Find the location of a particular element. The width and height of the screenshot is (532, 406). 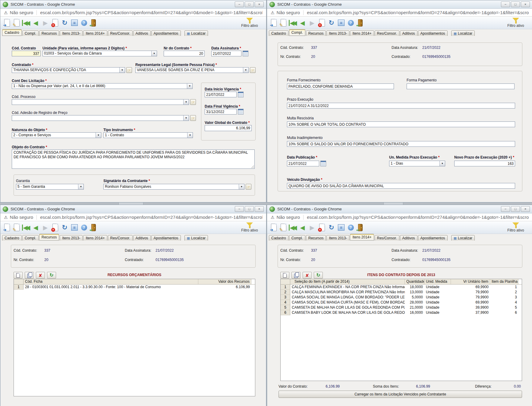

novo-prazo-field: 163 is located at coordinates (485, 163).